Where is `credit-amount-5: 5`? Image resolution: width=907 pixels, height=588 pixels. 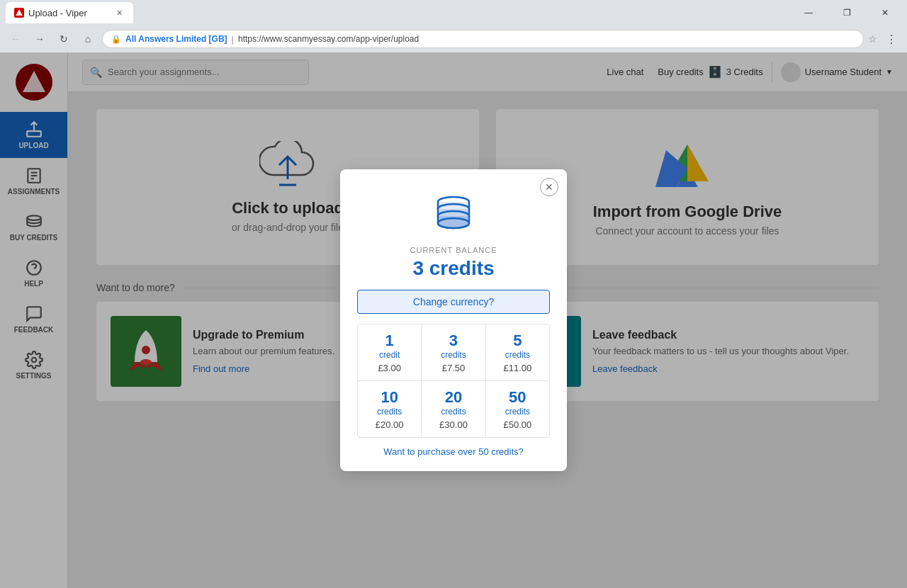 credit-amount-5: 5 is located at coordinates (517, 341).